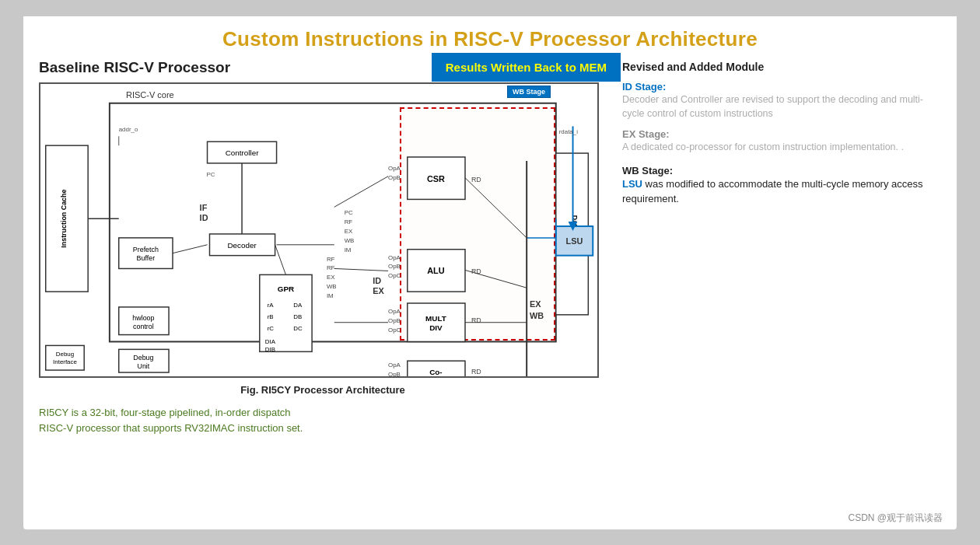 This screenshot has width=980, height=545. I want to click on wb-label: WB Stage:, so click(782, 171).